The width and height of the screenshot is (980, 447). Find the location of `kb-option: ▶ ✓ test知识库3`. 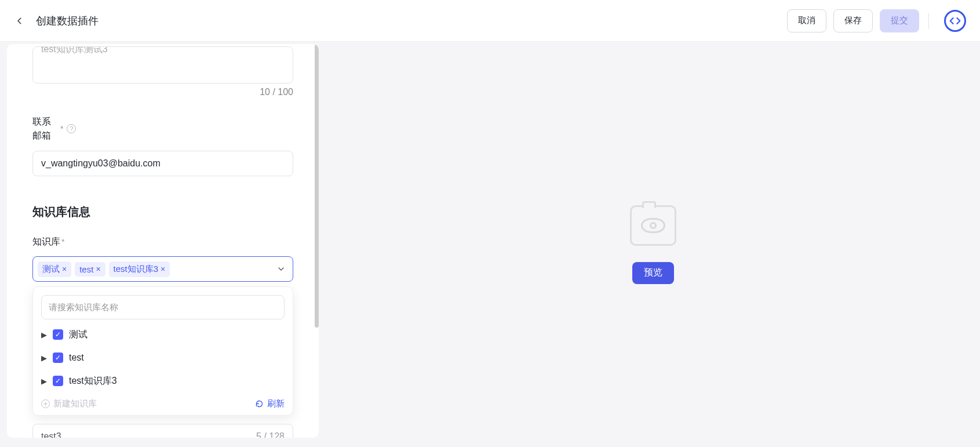

kb-option: ▶ ✓ test知识库3 is located at coordinates (163, 381).